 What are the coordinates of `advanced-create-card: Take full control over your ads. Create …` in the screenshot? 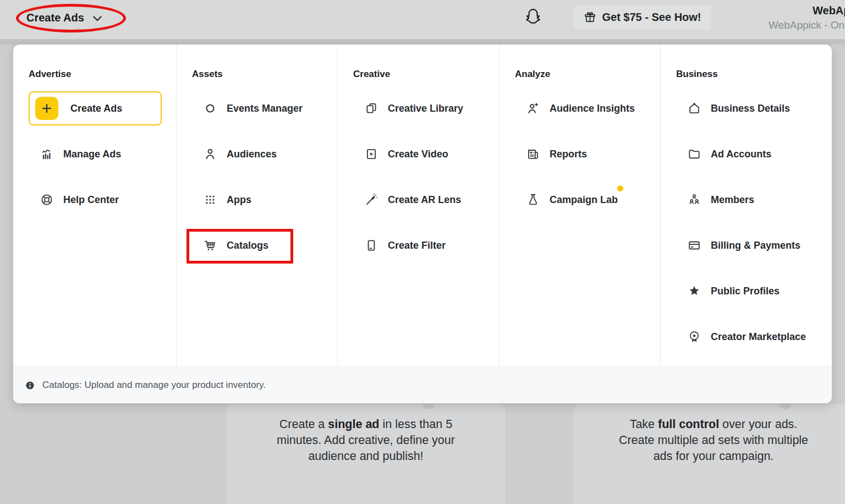 It's located at (709, 454).